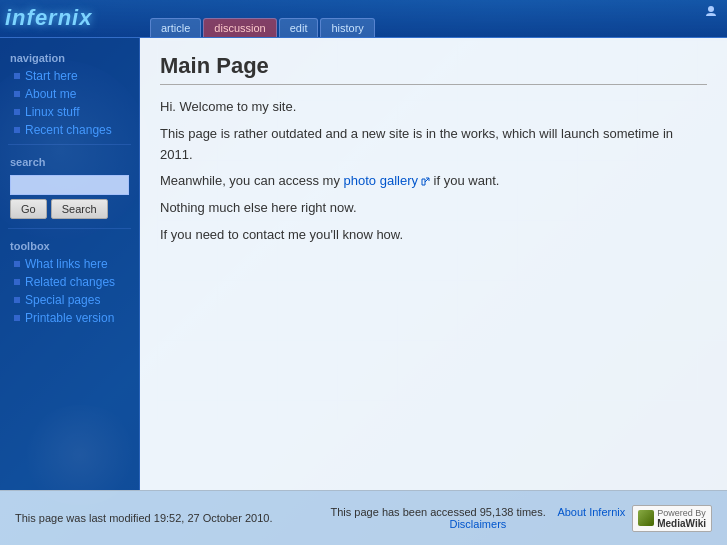 This screenshot has width=727, height=545. What do you see at coordinates (70, 94) in the screenshot?
I see `sidebar-item-about-me: About me` at bounding box center [70, 94].